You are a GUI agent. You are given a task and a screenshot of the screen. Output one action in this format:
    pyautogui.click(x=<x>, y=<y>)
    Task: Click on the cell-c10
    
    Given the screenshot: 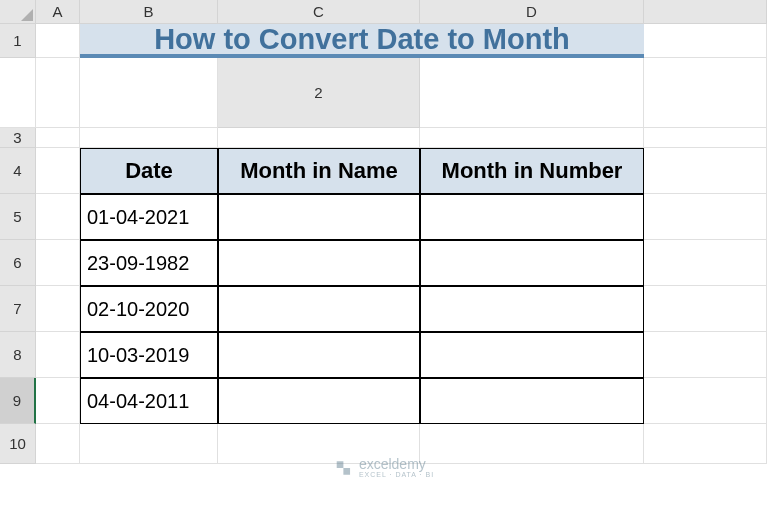 What is the action you would take?
    pyautogui.click(x=319, y=444)
    